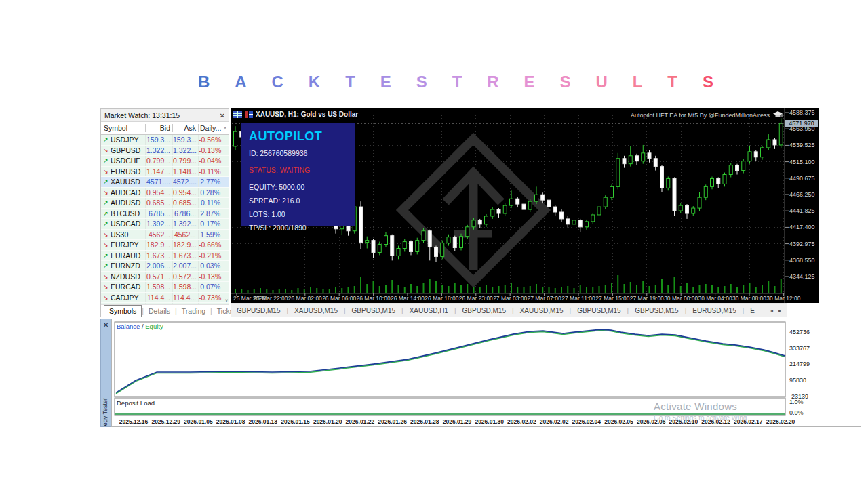 This screenshot has height=488, width=868. I want to click on bid-cell: 1.147..., so click(159, 172).